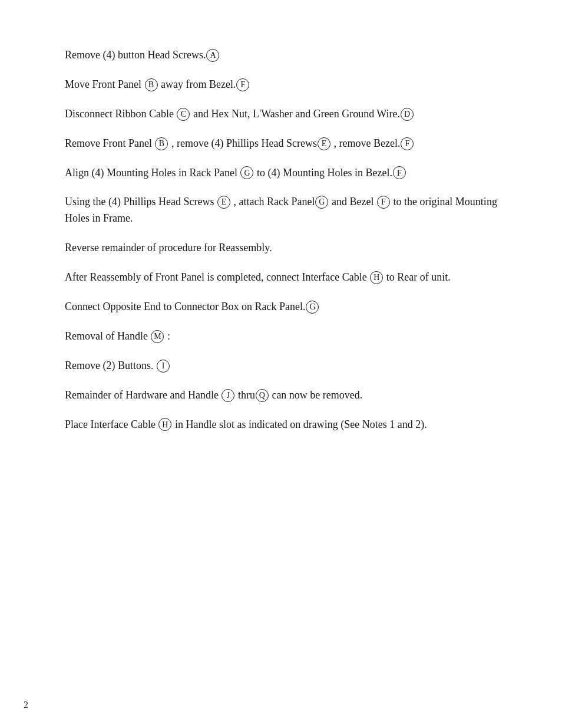 Image resolution: width=562 pixels, height=728 pixels. I want to click on para-2-text: Move Front Panel, so click(105, 84).